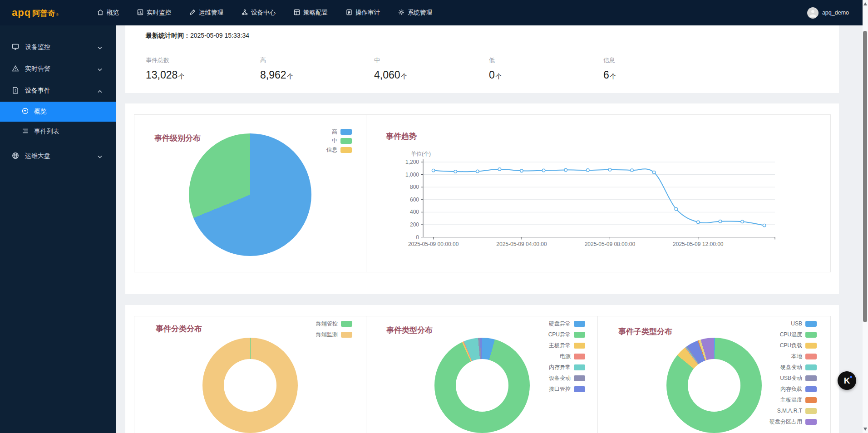 This screenshot has height=433, width=868. What do you see at coordinates (368, 13) in the screenshot?
I see `nav-item-label: 操作审计` at bounding box center [368, 13].